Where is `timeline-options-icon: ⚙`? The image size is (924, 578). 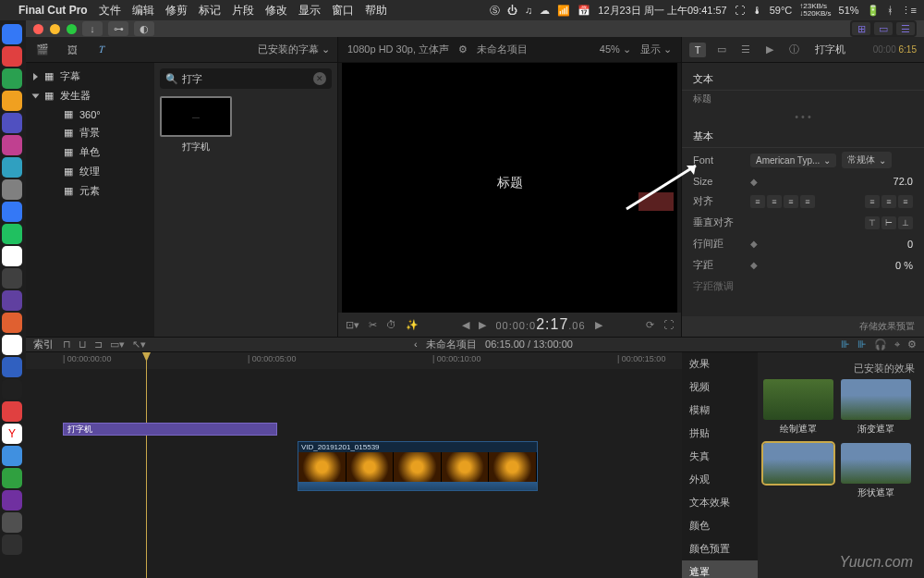
timeline-options-icon: ⚙ is located at coordinates (912, 344).